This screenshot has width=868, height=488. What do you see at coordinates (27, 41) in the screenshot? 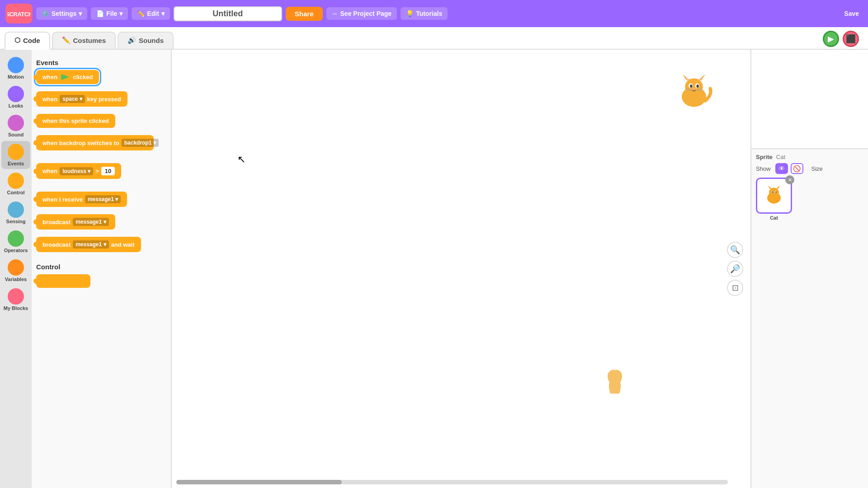
I see `tab-code: ⬡ Code` at bounding box center [27, 41].